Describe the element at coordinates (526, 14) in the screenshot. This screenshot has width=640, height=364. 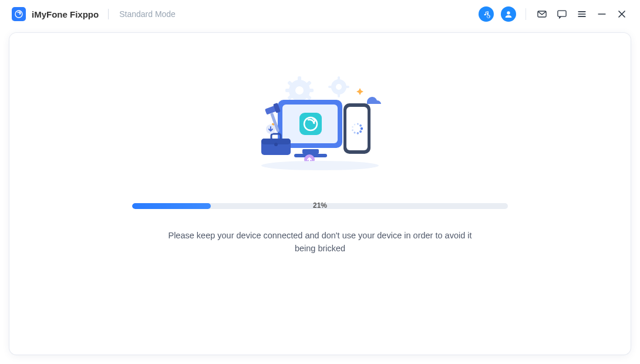
I see `titlebar-separator` at that location.